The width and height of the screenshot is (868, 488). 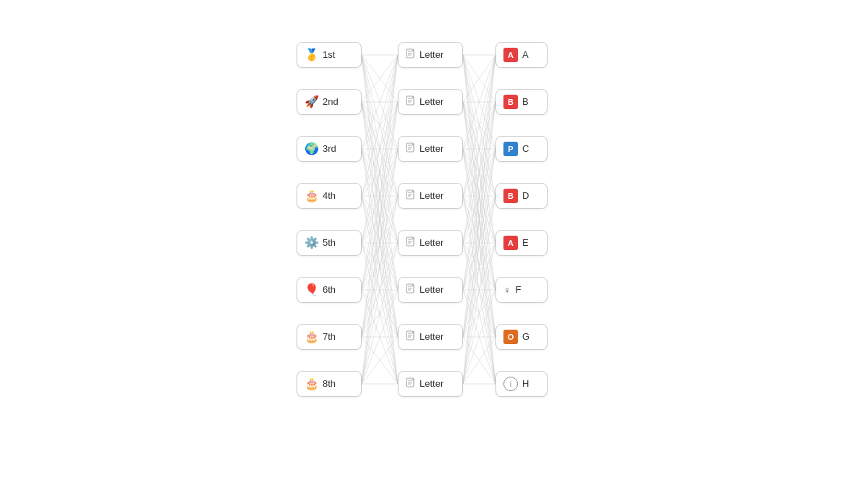 What do you see at coordinates (430, 102) in the screenshot?
I see `middle-node-1: Letter` at bounding box center [430, 102].